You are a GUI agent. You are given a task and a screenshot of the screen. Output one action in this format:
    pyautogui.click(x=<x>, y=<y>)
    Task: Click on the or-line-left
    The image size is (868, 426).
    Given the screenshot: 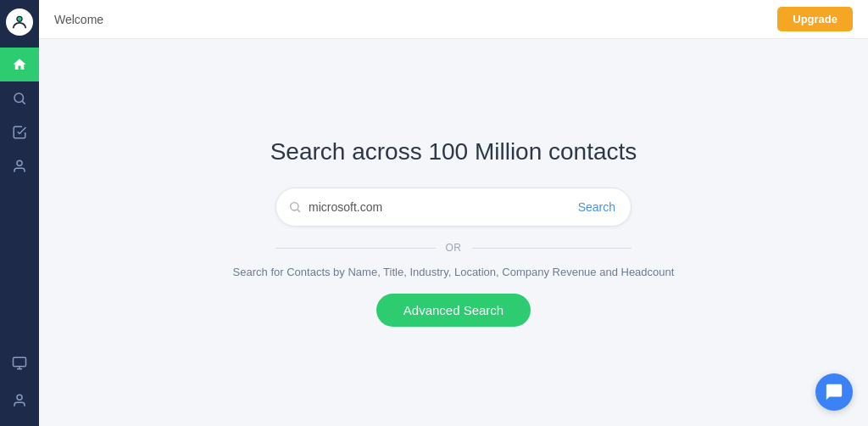 What is the action you would take?
    pyautogui.click(x=356, y=248)
    